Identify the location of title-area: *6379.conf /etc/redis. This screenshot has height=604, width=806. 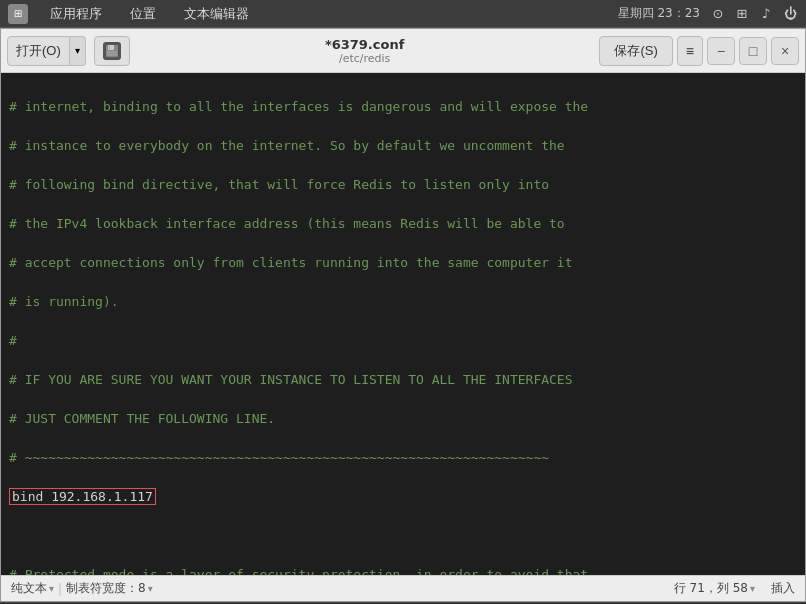
(365, 51).